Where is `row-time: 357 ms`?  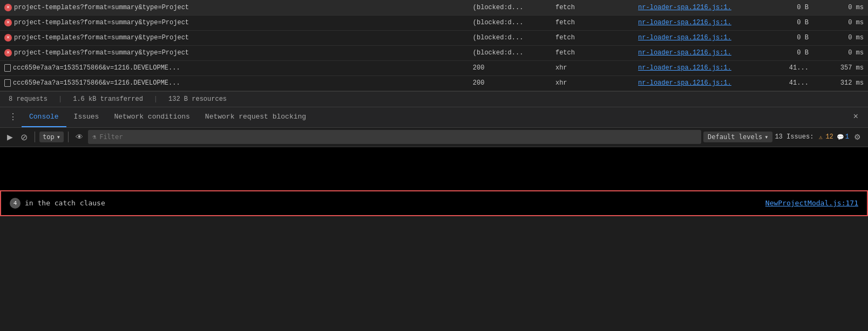 row-time: 357 ms is located at coordinates (840, 68).